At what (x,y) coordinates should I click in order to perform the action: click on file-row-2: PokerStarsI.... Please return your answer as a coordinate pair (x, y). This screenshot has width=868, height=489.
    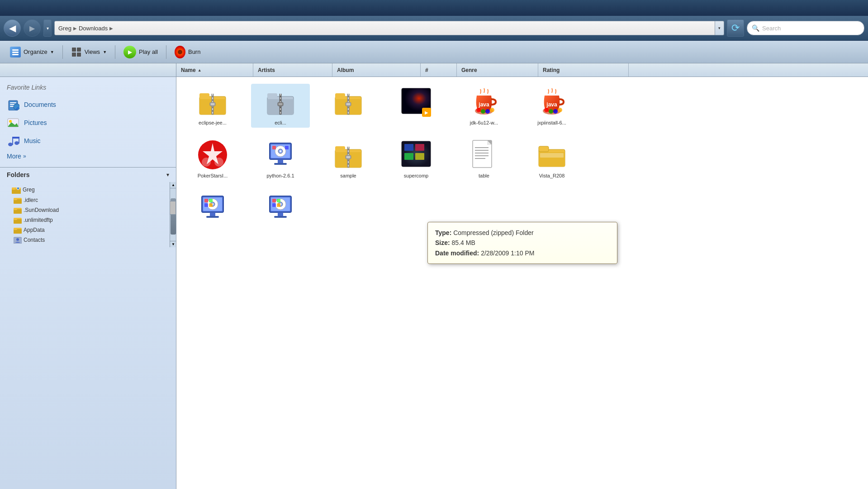
    Looking at the image, I should click on (522, 158).